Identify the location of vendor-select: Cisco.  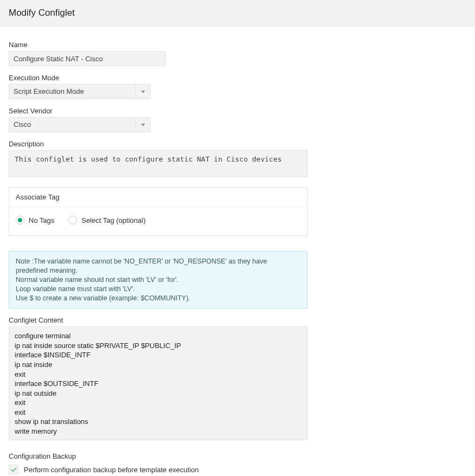
(80, 125).